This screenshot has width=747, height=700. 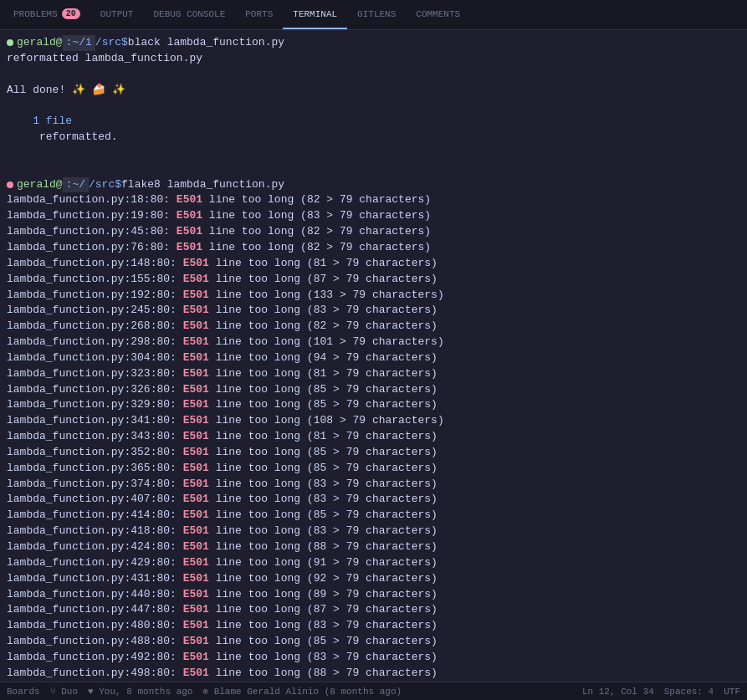 What do you see at coordinates (204, 691) in the screenshot?
I see `status-left: Boards ⑂ Duo ♥ You, 8 months ago ⊕ Blame…` at bounding box center [204, 691].